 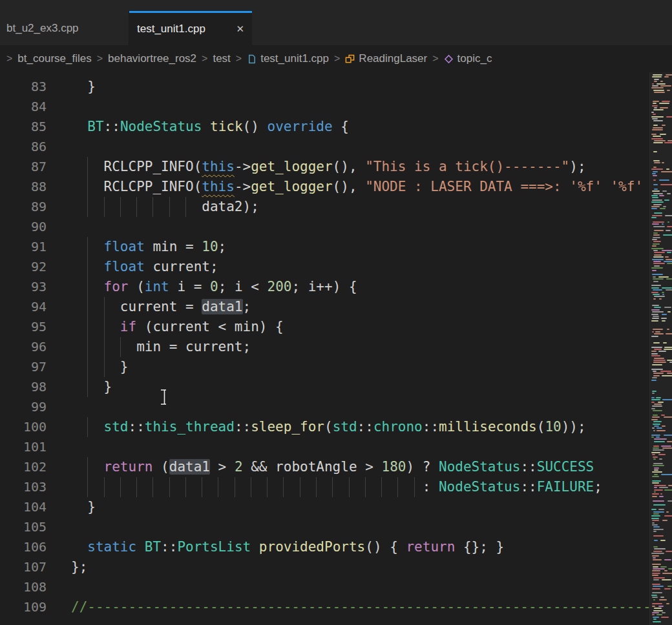 I want to click on code-line: 102 return (data1 > 2 && robotAngle > 18…, so click(x=325, y=467).